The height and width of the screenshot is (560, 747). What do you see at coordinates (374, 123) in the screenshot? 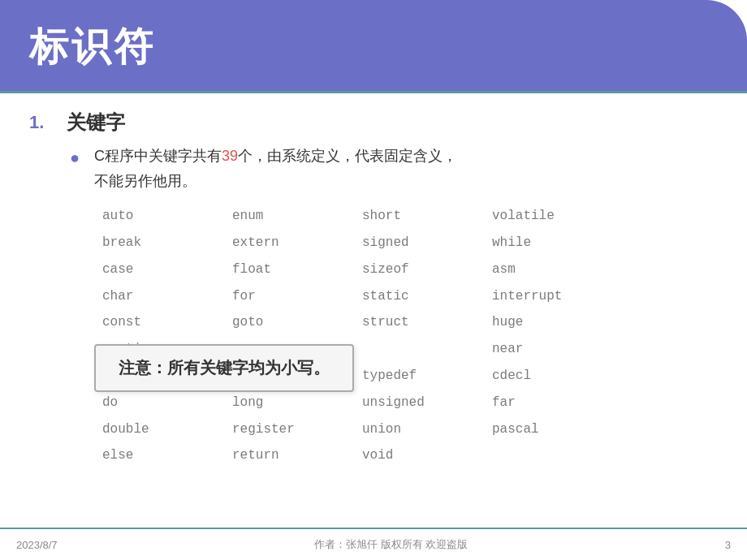
I see `section-header: 1. 关键字` at bounding box center [374, 123].